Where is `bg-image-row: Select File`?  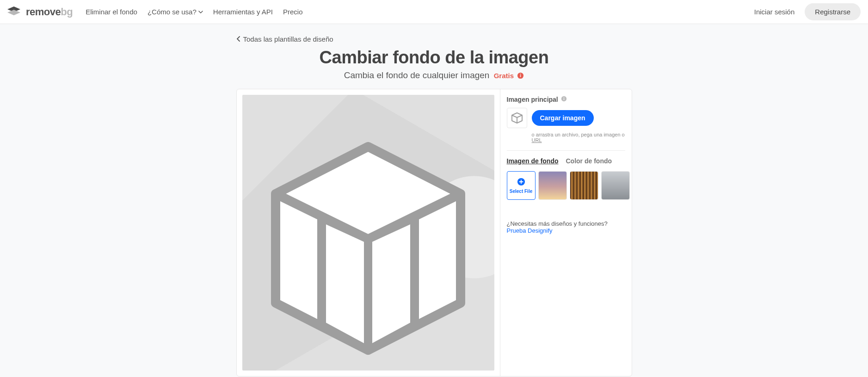 bg-image-row: Select File is located at coordinates (566, 185).